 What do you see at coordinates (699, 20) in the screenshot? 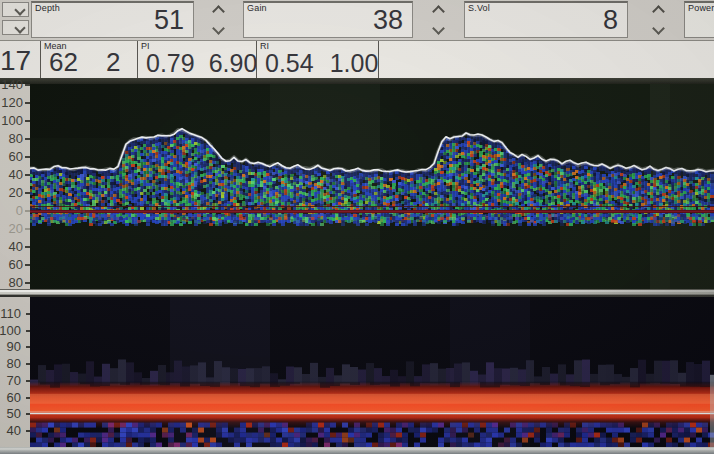
I see `power-field: Power` at bounding box center [699, 20].